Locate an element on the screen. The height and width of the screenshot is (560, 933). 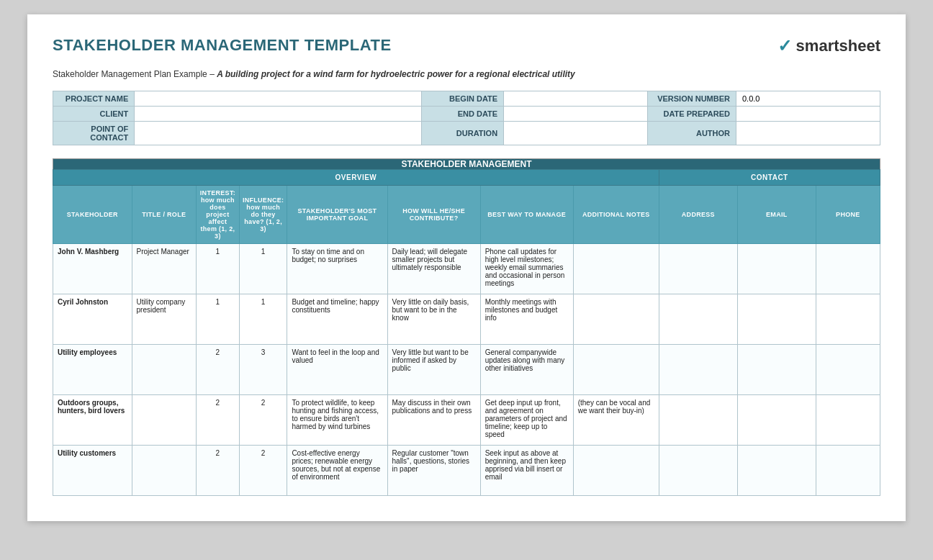
contribute: Daily lead; will delegate smaller projec… is located at coordinates (433, 269).